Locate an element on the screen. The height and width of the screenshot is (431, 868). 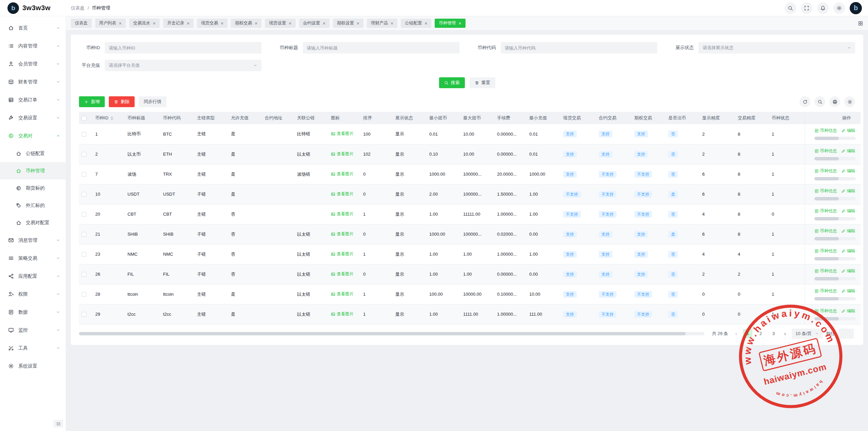
coin-title-input is located at coordinates (381, 48).